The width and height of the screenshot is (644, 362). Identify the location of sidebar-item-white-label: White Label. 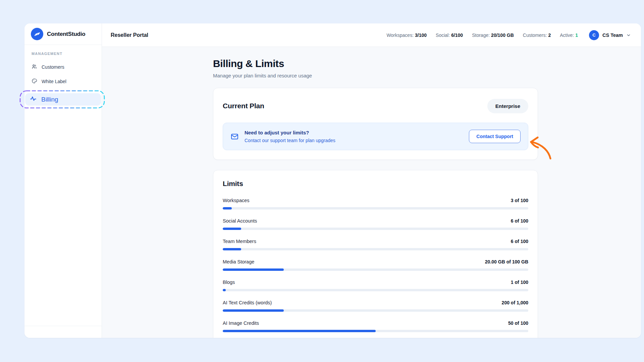
(63, 81).